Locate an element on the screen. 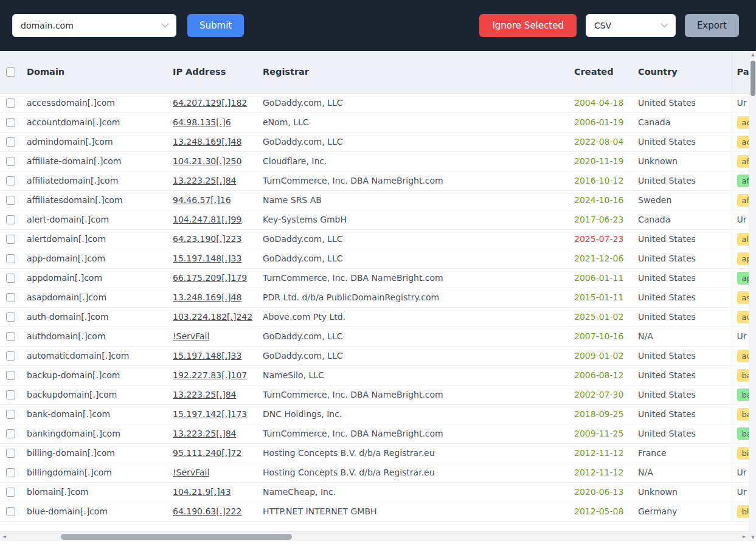 This screenshot has height=549, width=756. registrar-cell: Hosting Concepts B.V. d/b/a Registrar.eu is located at coordinates (349, 472).